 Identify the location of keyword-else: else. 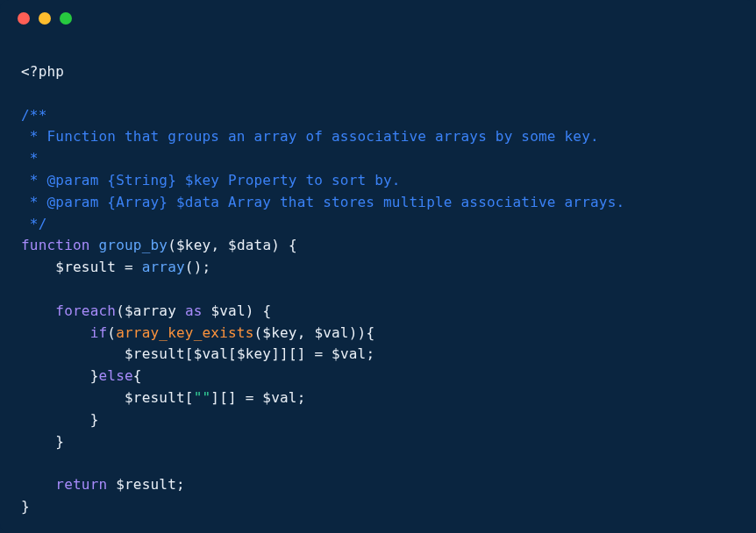
(116, 375).